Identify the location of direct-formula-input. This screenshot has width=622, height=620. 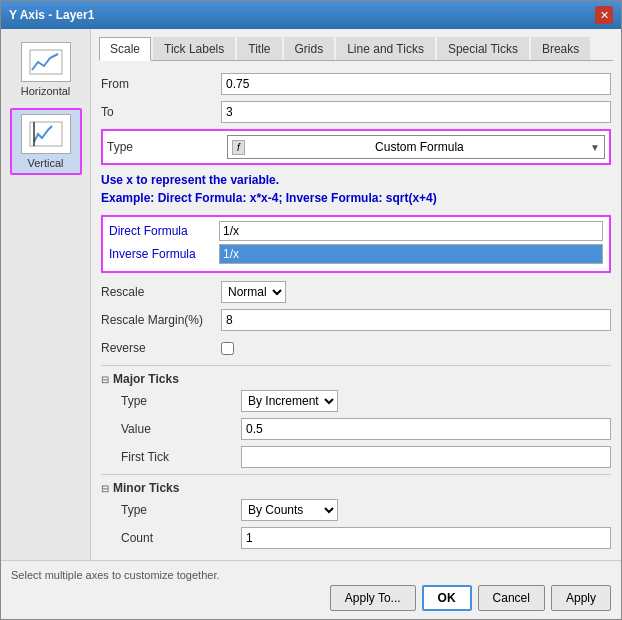
(411, 231).